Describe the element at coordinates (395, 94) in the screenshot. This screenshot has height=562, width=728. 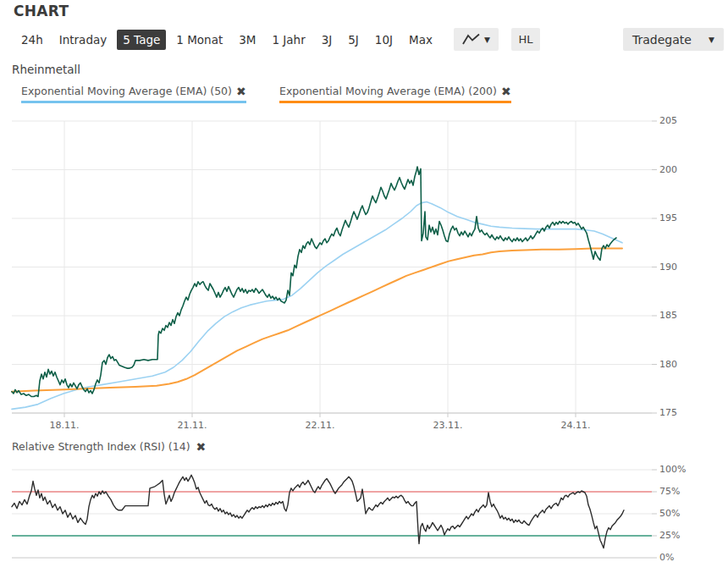
I see `indicator-chip-ema200: Exponential Moving Average (EMA) (200)✖` at that location.